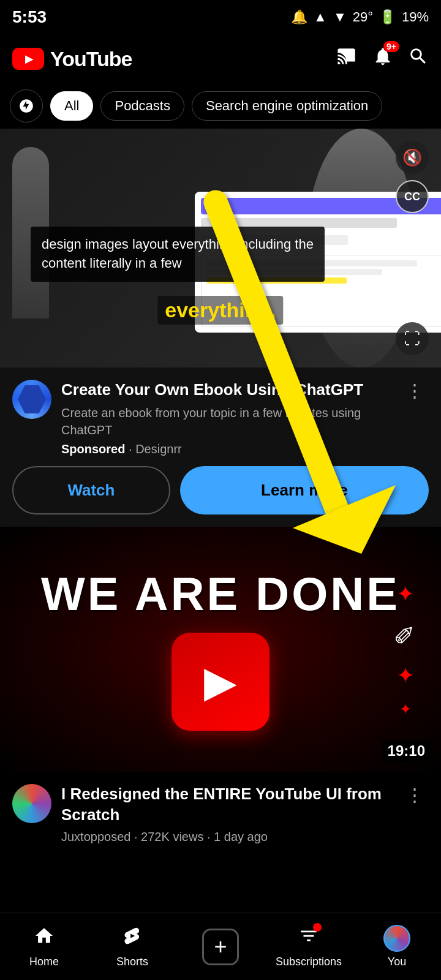 The height and width of the screenshot is (980, 441). What do you see at coordinates (72, 106) in the screenshot?
I see `all-chip: All` at bounding box center [72, 106].